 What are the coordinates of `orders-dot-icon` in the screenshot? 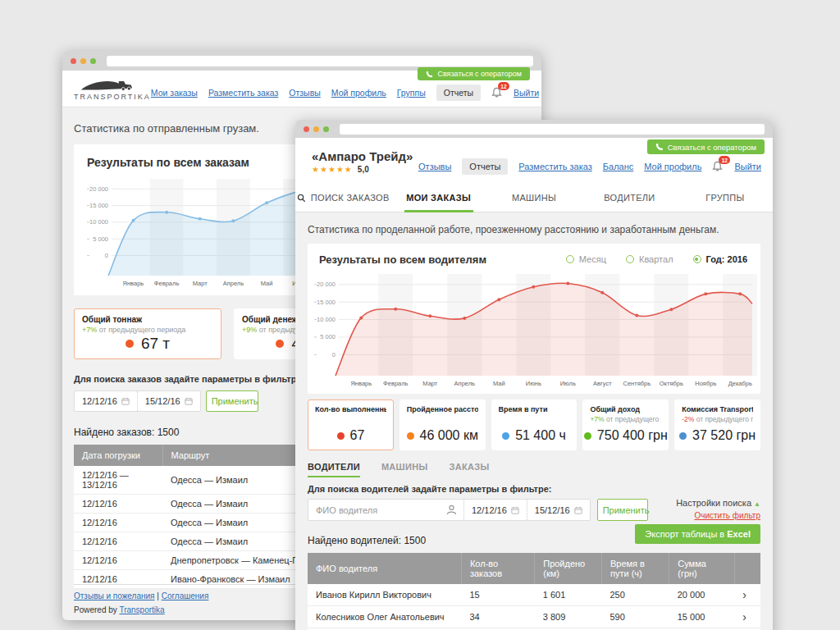 It's located at (341, 436).